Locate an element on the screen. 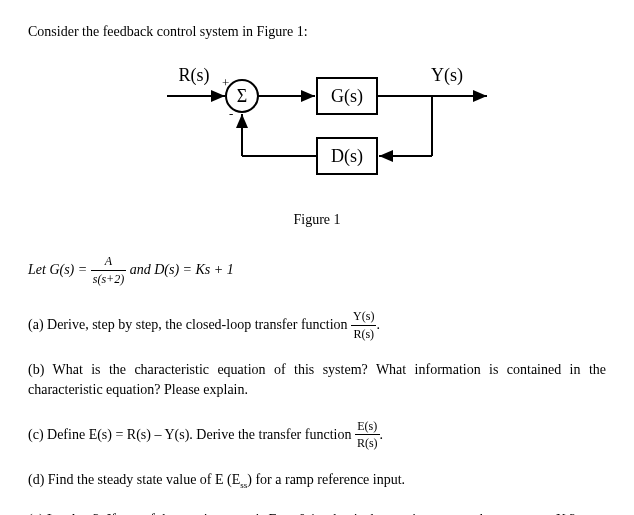 Image resolution: width=634 pixels, height=515 pixels. input-label: R(s) is located at coordinates (194, 76).